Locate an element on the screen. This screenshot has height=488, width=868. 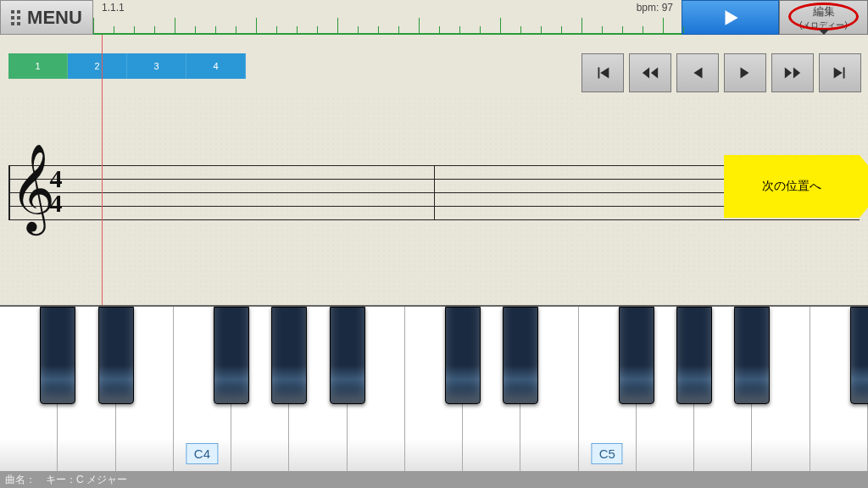
rewind-button is located at coordinates (650, 73).